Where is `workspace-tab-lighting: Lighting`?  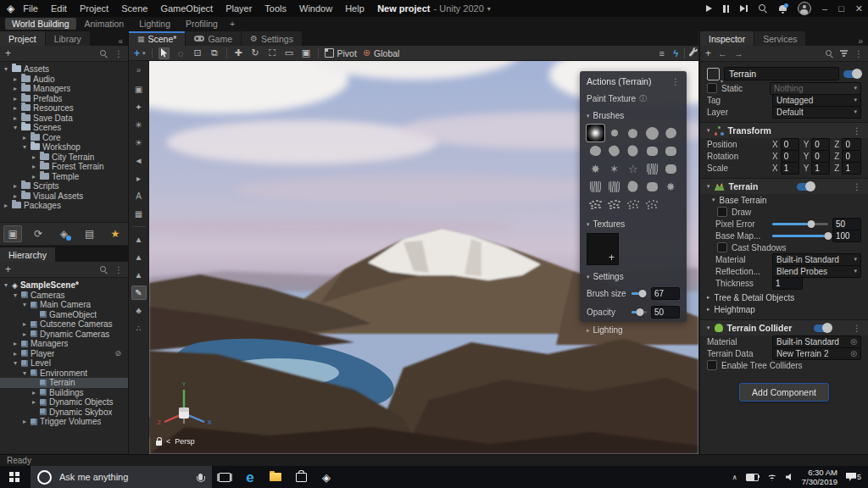 workspace-tab-lighting: Lighting is located at coordinates (154, 24).